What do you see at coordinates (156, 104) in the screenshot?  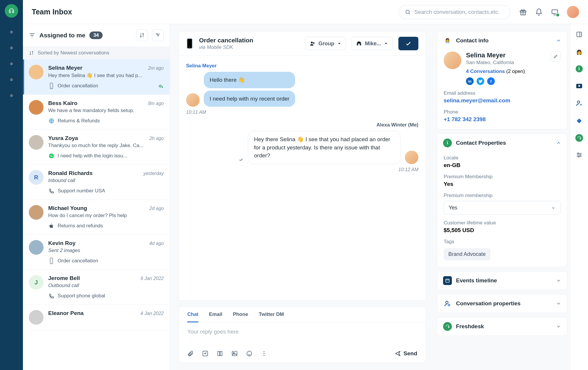 I see `convo-time: 8m ago` at bounding box center [156, 104].